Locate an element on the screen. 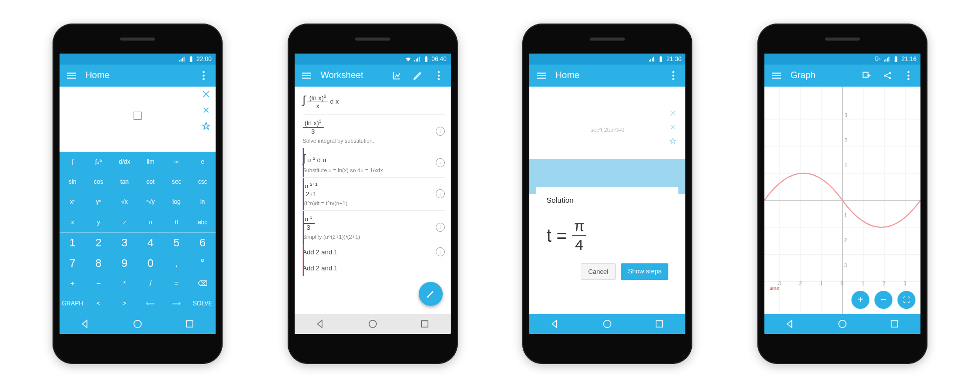 Image resolution: width=980 pixels, height=387 pixels. kp-key: = is located at coordinates (177, 283).